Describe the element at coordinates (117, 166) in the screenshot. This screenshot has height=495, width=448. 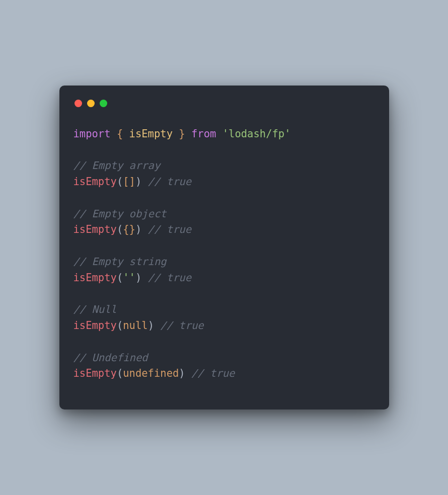
I see `comment-array: // Empty array` at that location.